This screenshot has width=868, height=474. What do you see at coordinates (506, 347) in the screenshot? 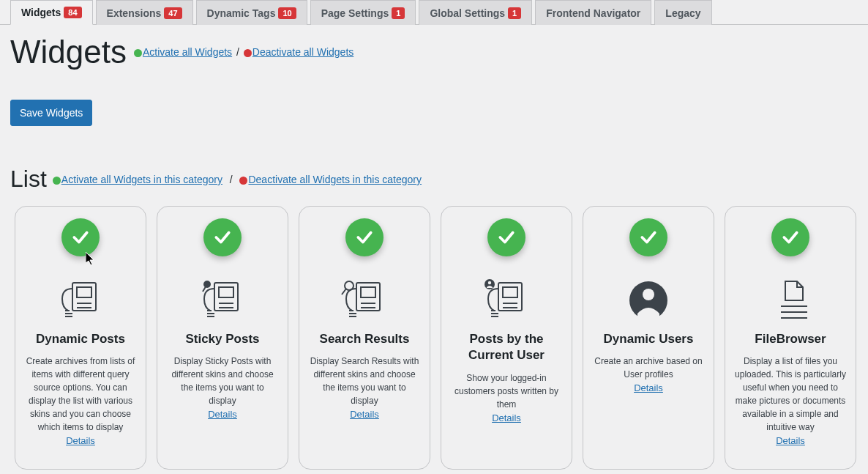
I see `widget-card-title: Posts by the Current User` at bounding box center [506, 347].